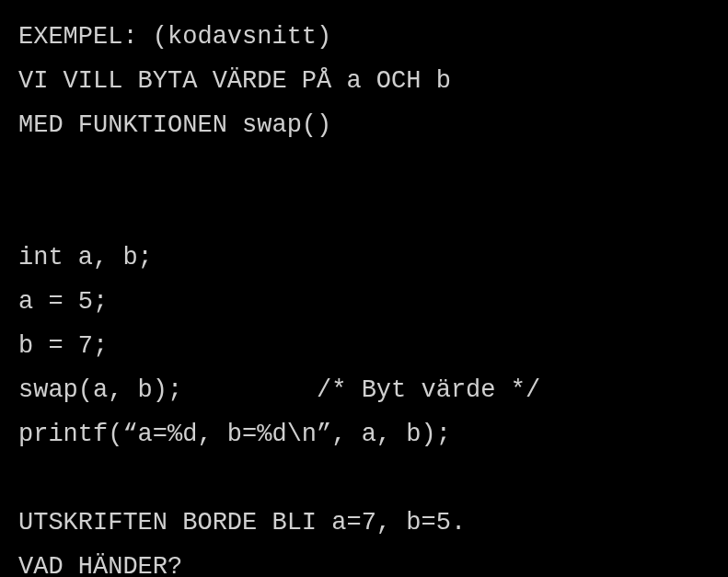 Image resolution: width=728 pixels, height=577 pixels. What do you see at coordinates (364, 346) in the screenshot?
I see `code-line-assign-b: b = 7;` at bounding box center [364, 346].